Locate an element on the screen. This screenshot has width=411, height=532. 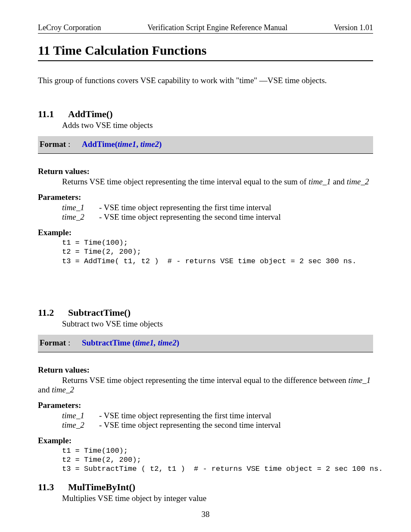
header-center: Verification Script Engine Reference Man… is located at coordinates (217, 28).